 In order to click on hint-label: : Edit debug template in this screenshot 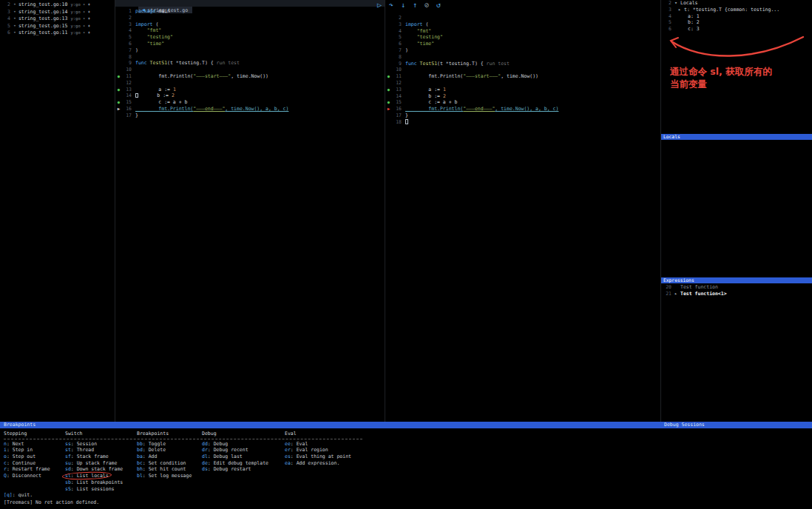, I will do `click(238, 463)`.